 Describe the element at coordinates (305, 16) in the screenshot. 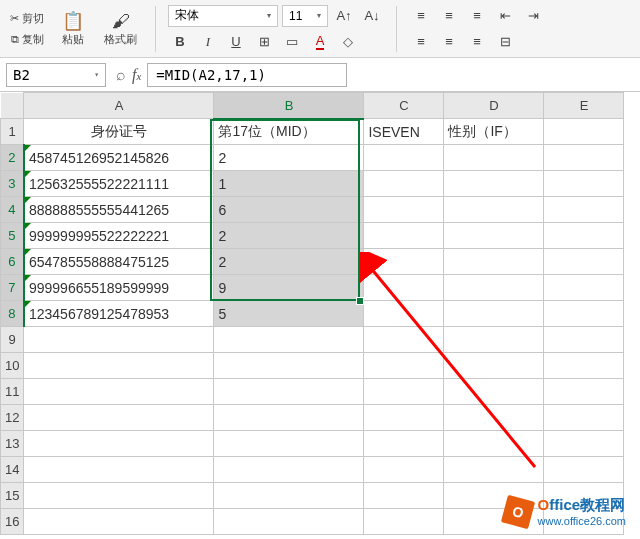

I see `font-size-select: 11 ▾` at that location.